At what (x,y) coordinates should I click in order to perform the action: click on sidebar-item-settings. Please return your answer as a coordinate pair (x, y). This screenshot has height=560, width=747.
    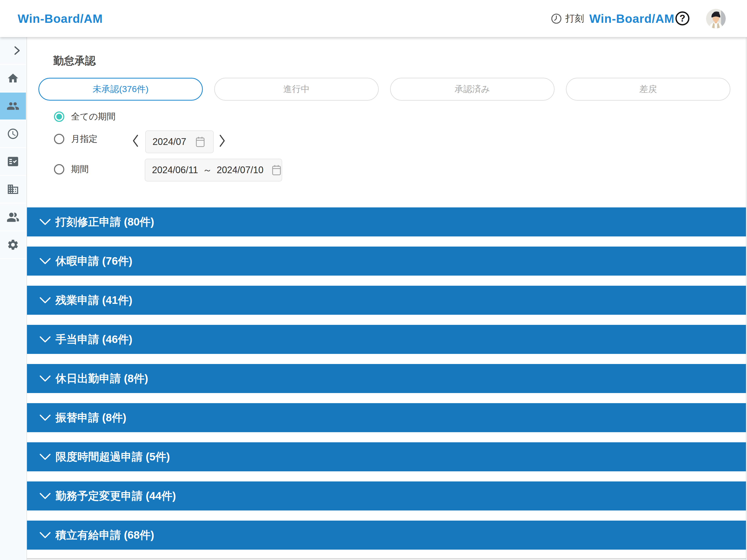
    Looking at the image, I should click on (13, 245).